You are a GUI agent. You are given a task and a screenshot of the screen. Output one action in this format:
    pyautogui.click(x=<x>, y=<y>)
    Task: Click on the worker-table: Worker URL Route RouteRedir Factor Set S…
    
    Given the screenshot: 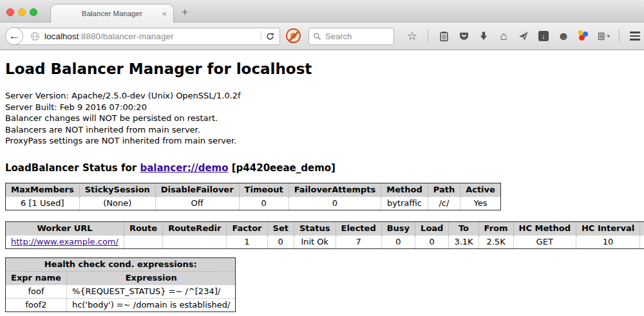 What is the action you would take?
    pyautogui.click(x=325, y=236)
    